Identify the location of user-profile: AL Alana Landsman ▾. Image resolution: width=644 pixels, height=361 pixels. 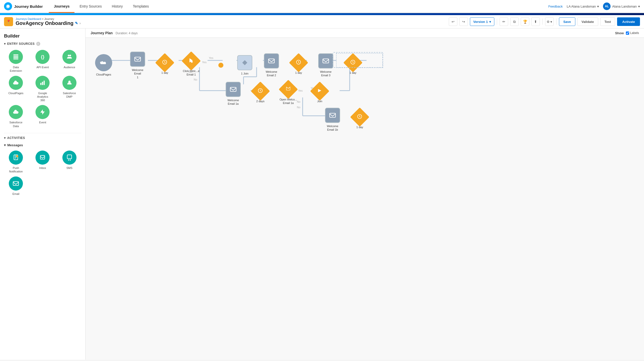
(621, 6).